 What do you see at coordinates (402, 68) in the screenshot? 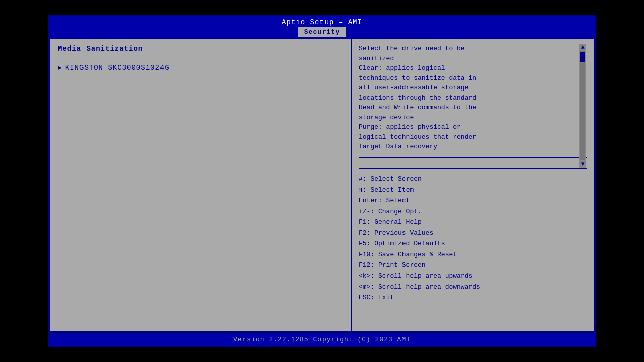
I see `help-line-2: Clear: applies logical` at bounding box center [402, 68].